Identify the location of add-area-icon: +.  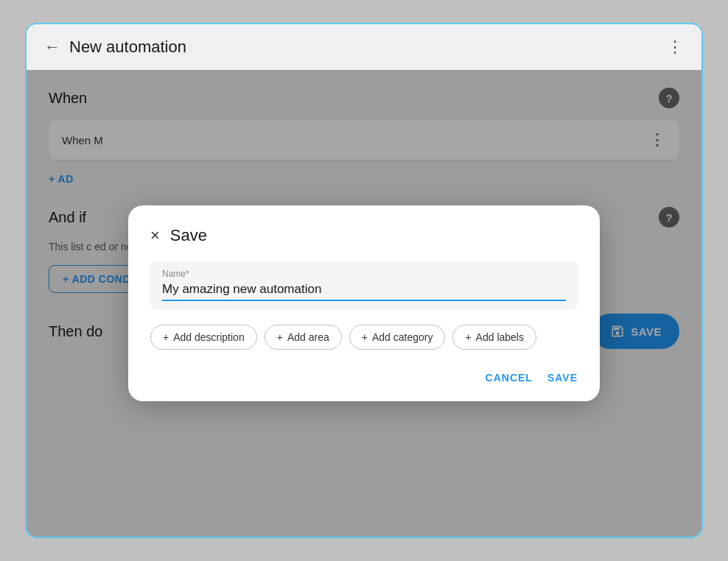
(280, 337).